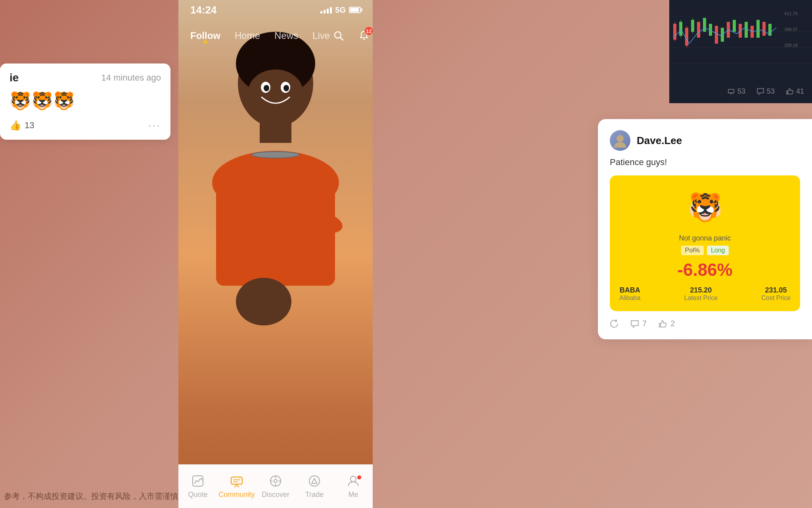 Image resolution: width=812 pixels, height=508 pixels. What do you see at coordinates (339, 36) in the screenshot?
I see `search-icon` at bounding box center [339, 36].